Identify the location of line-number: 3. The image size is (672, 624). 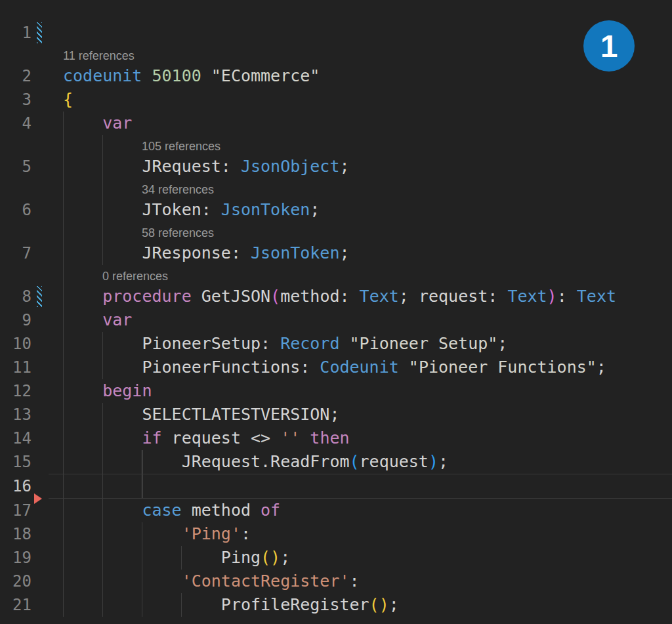
(18, 100).